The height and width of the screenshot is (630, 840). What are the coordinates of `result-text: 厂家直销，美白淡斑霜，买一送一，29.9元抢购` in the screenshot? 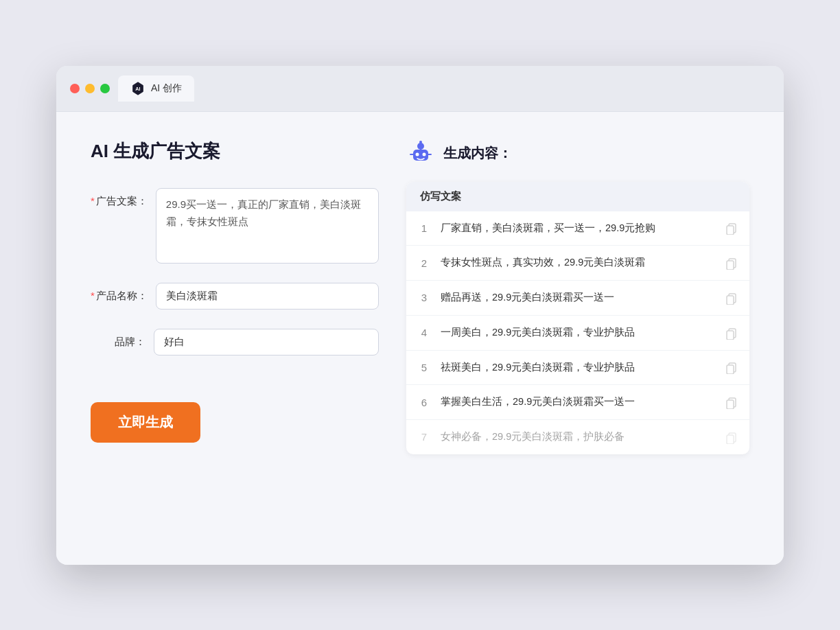 It's located at (578, 229).